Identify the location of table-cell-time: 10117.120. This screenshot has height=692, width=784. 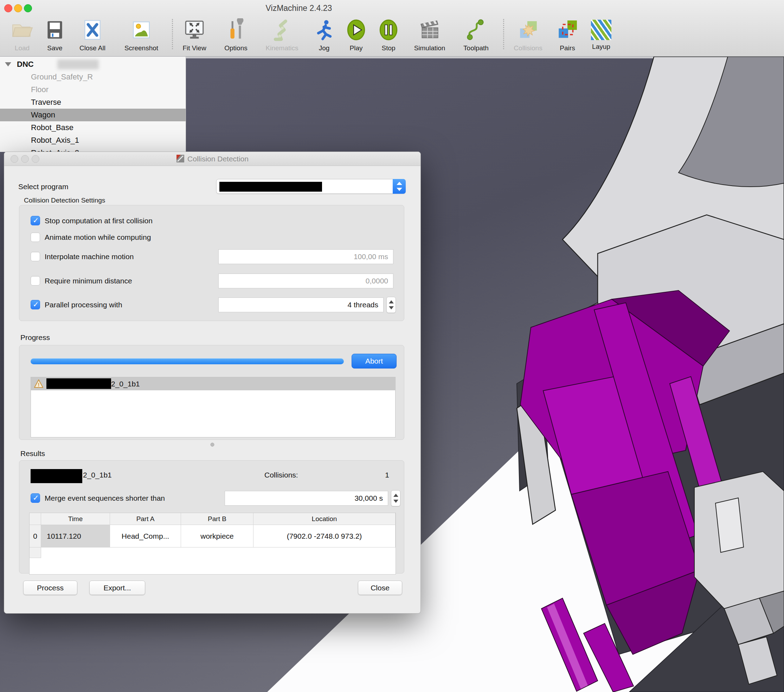
(76, 536).